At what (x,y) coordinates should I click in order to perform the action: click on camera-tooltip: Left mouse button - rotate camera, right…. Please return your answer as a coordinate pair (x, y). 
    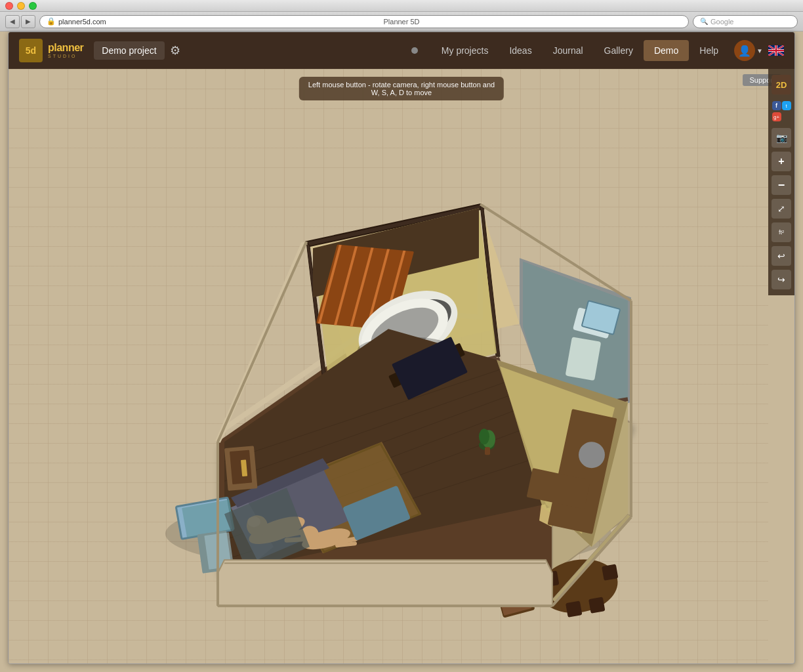
    Looking at the image, I should click on (402, 89).